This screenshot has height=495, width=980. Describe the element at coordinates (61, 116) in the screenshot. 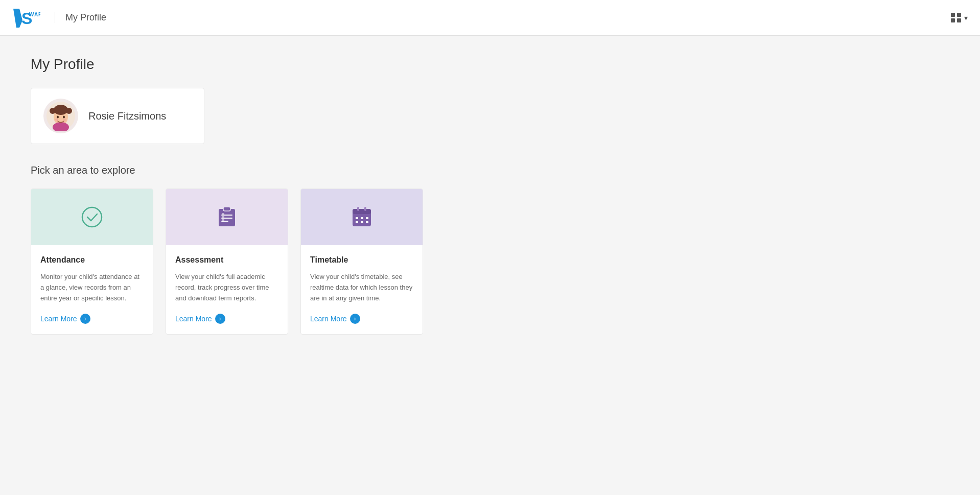

I see `avatar-image` at that location.